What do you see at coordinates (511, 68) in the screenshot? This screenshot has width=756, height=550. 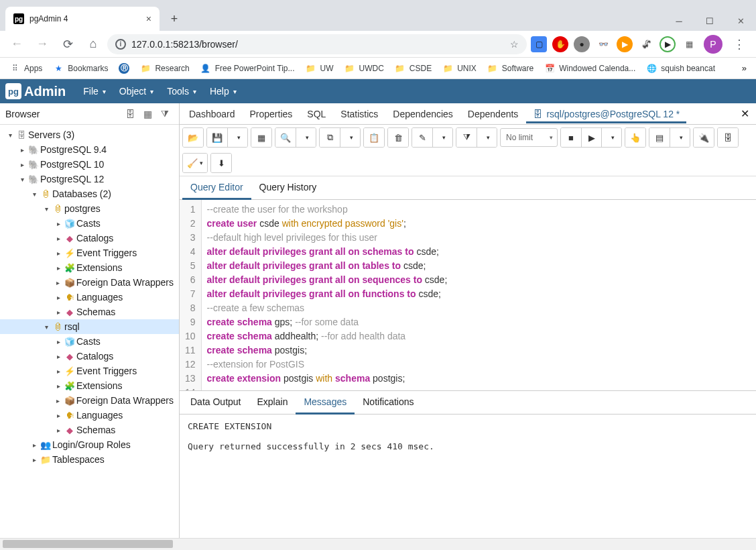 I see `bookmark-item: 📁Software` at bounding box center [511, 68].